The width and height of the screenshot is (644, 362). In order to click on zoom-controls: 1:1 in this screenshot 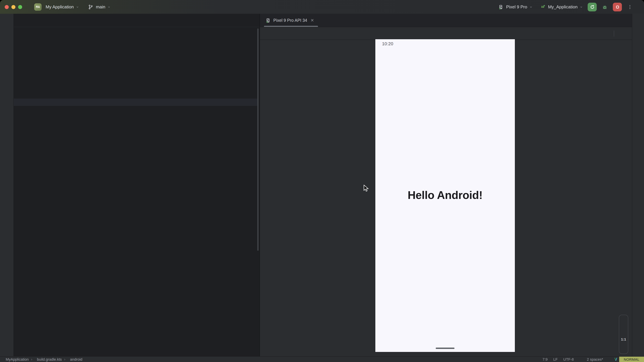, I will do `click(624, 334)`.